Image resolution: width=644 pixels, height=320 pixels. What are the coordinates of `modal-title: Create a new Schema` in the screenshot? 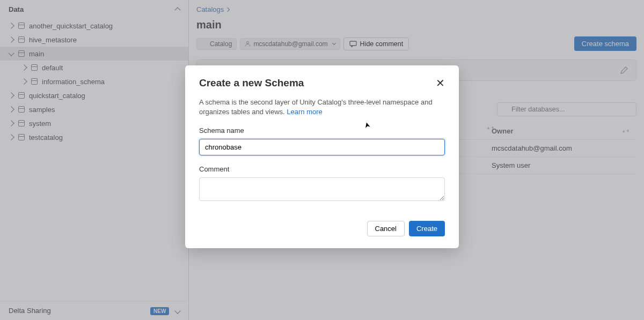 It's located at (251, 83).